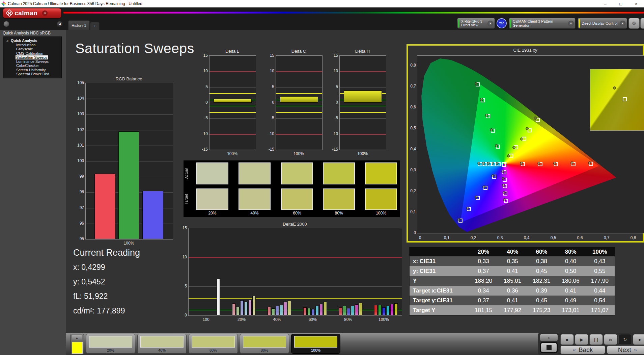  What do you see at coordinates (32, 49) in the screenshot?
I see `sidebar-item-grayscale: Grayscale` at bounding box center [32, 49].